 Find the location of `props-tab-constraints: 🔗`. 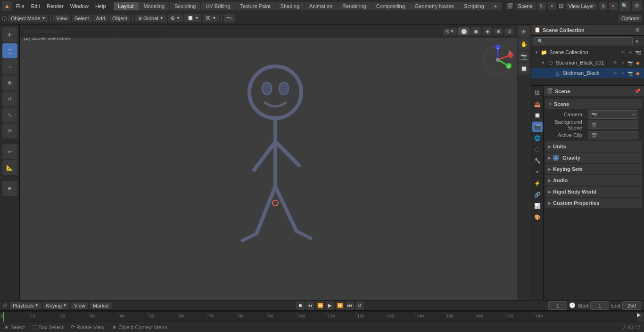

props-tab-constraints: 🔗 is located at coordinates (537, 194).